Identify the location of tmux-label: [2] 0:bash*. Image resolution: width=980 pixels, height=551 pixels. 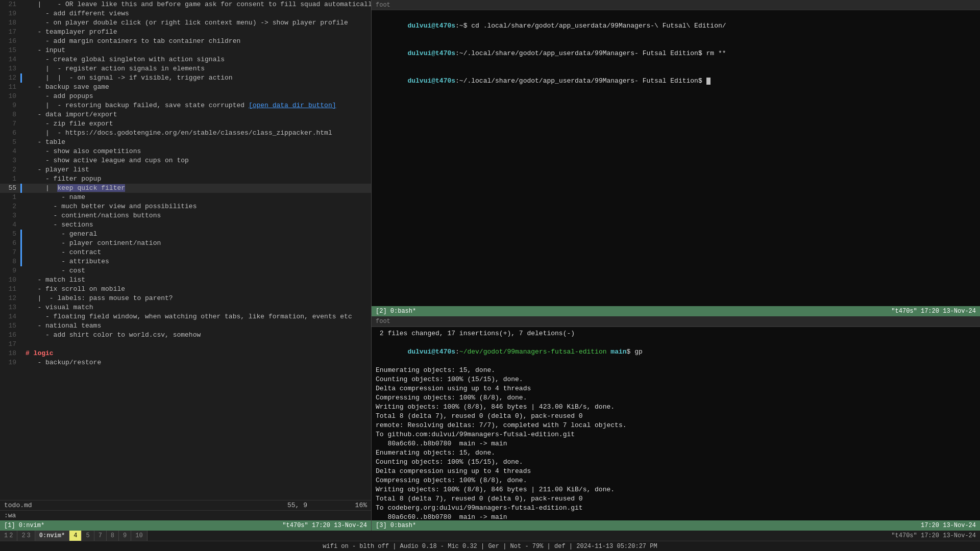
(396, 311).